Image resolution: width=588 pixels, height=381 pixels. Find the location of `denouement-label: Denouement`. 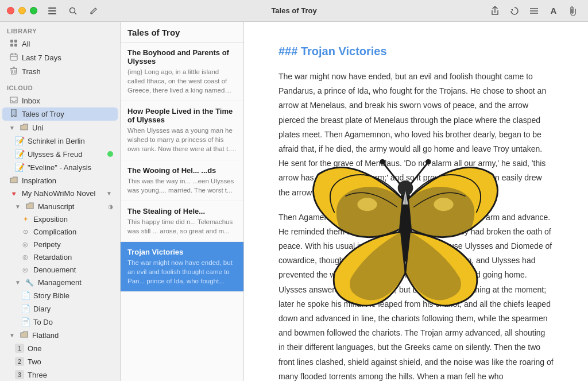

denouement-label: Denouement is located at coordinates (74, 270).